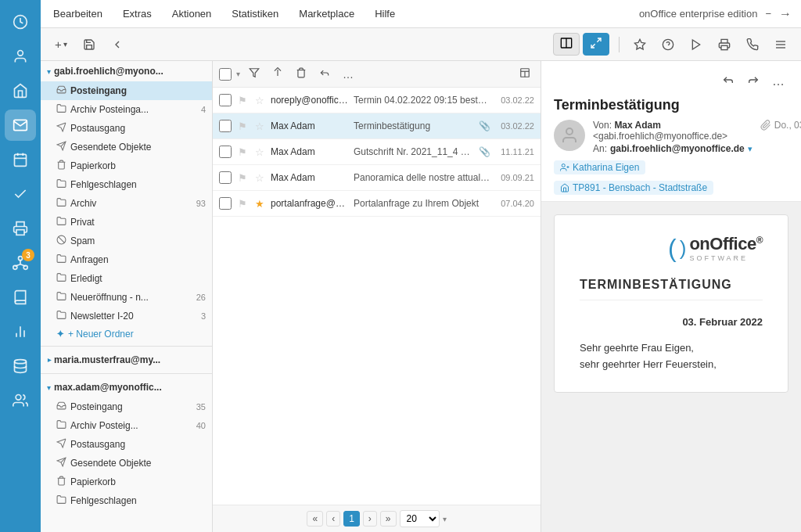  What do you see at coordinates (127, 241) in the screenshot?
I see `folder-spam-gabi: Spam` at bounding box center [127, 241].